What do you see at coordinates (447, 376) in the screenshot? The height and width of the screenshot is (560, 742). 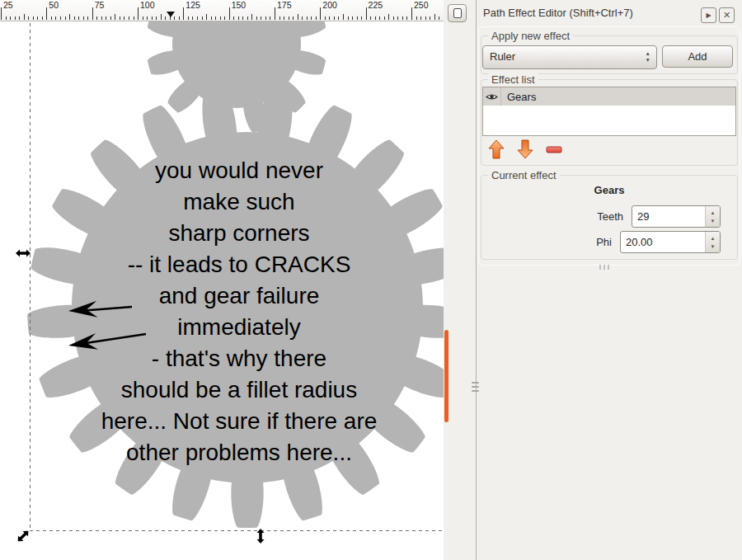 I see `canvas-scrollbar-thumb` at bounding box center [447, 376].